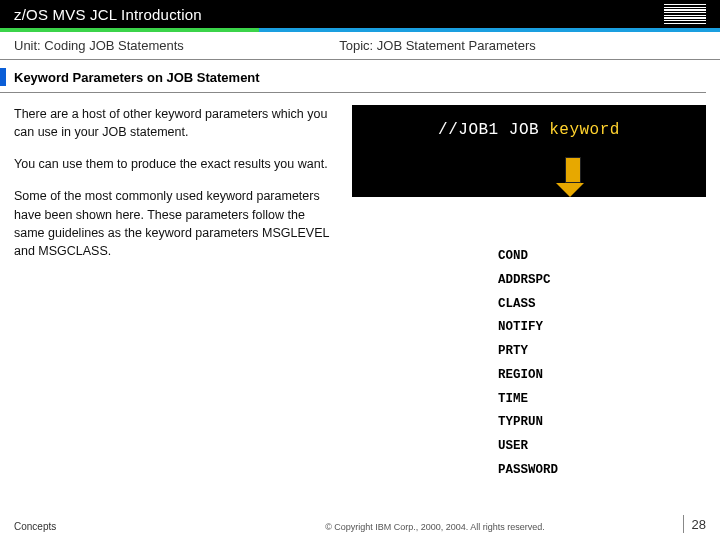 The width and height of the screenshot is (720, 540). What do you see at coordinates (602, 471) in the screenshot?
I see `keyword-item: PASSWORD` at bounding box center [602, 471].